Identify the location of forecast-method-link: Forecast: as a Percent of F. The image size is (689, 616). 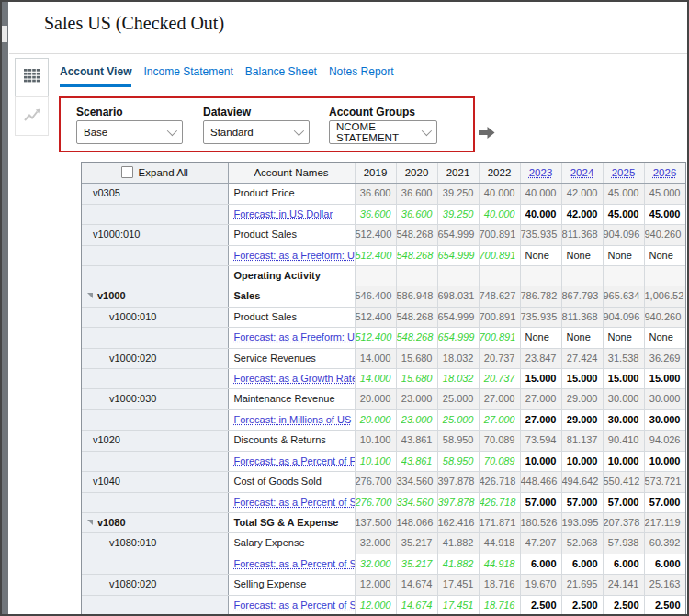
(294, 461).